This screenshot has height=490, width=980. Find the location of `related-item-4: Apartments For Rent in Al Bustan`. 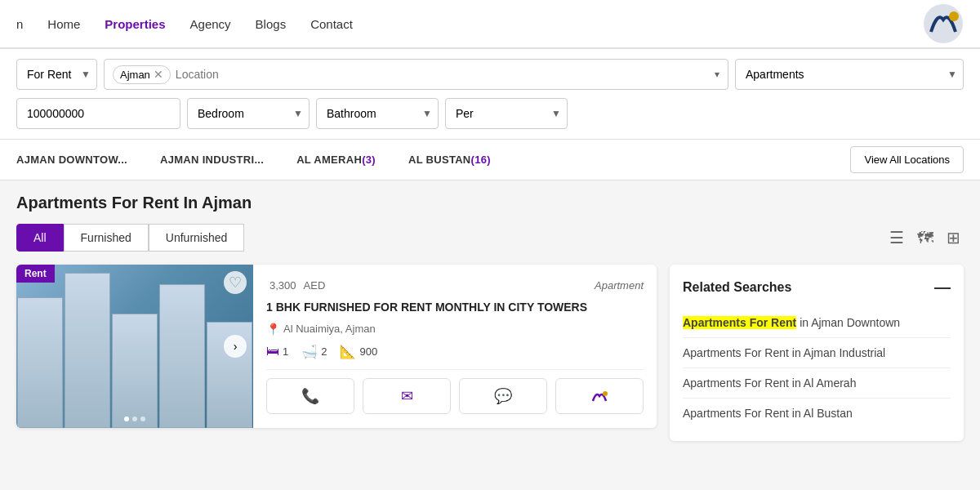

related-item-4: Apartments For Rent in Al Bustan is located at coordinates (817, 413).